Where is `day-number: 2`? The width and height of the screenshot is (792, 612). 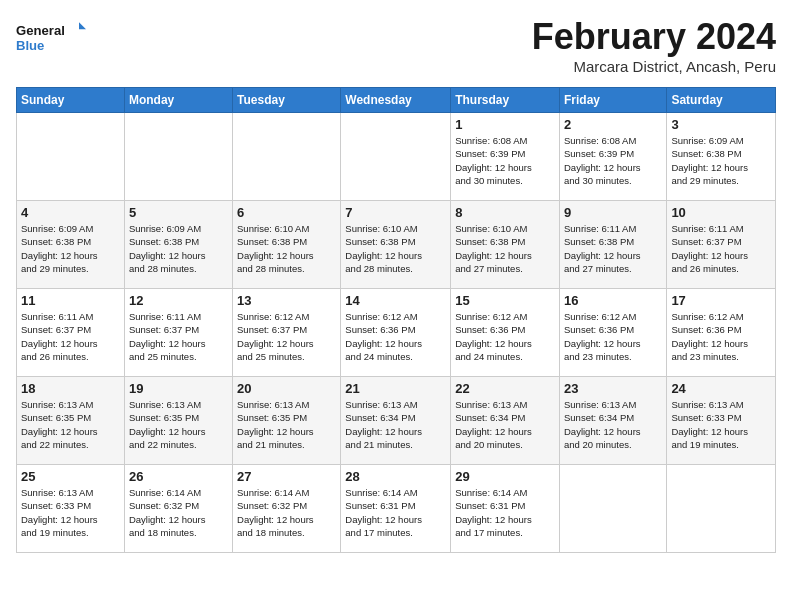 day-number: 2 is located at coordinates (613, 124).